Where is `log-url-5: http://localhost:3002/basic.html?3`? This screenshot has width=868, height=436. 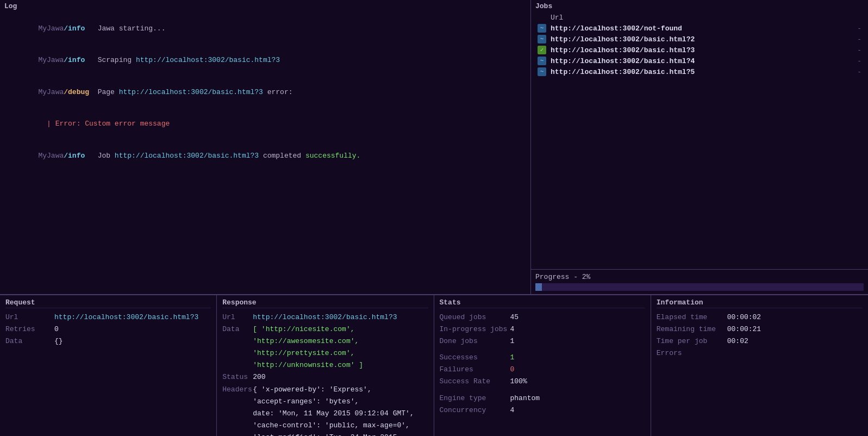
log-url-5: http://localhost:3002/basic.html?3 is located at coordinates (187, 155).